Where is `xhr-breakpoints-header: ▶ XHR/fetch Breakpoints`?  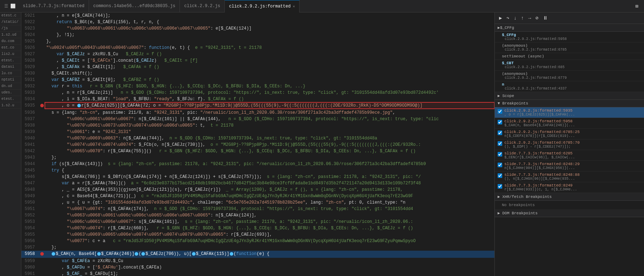 xhr-breakpoints-header: ▶ XHR/fetch Breakpoints is located at coordinates (569, 197).